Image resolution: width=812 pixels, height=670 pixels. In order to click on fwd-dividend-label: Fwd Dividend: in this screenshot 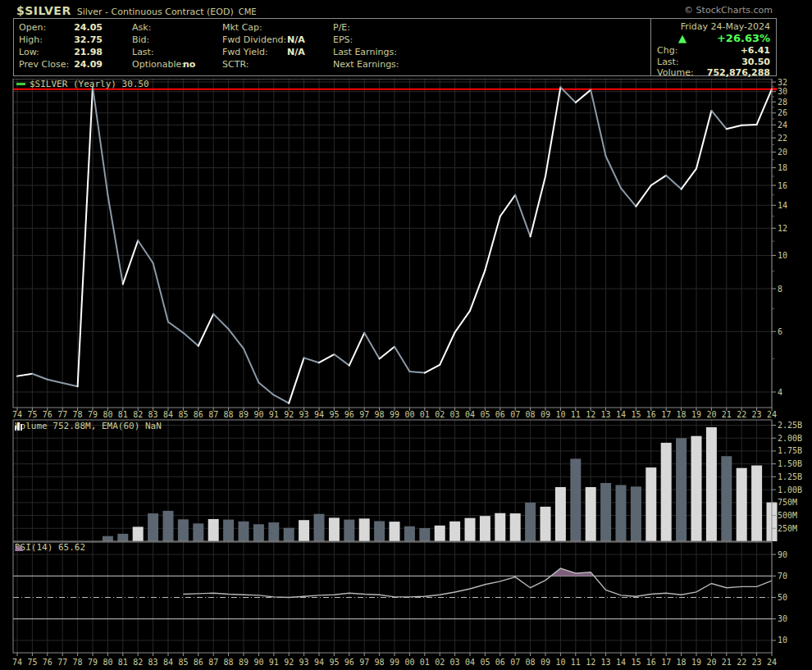, I will do `click(254, 39)`.